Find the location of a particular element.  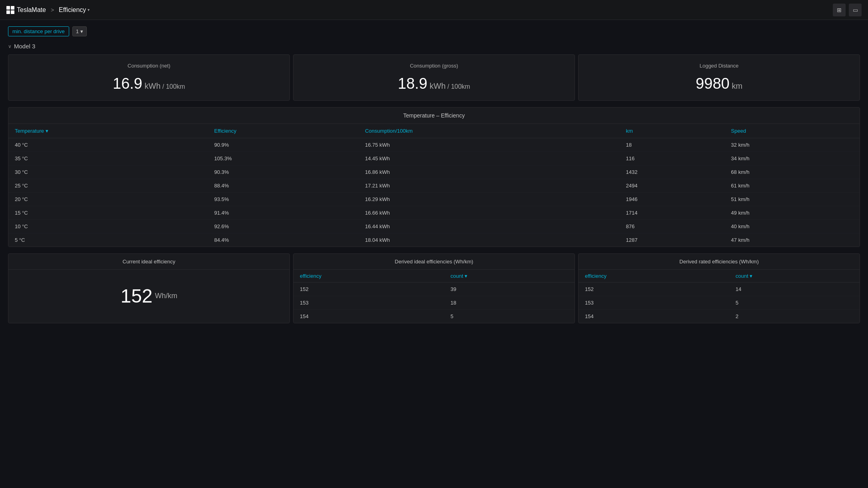

cell-km: 1287 is located at coordinates (672, 240).